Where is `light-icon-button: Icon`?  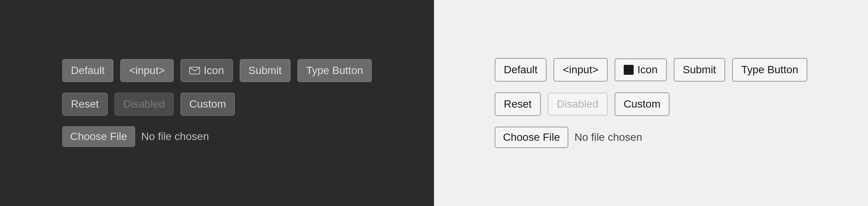
light-icon-button: Icon is located at coordinates (641, 70).